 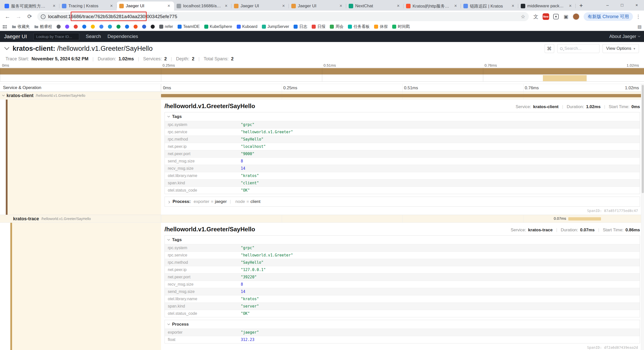 What do you see at coordinates (402, 324) in the screenshot?
I see `process-accordion-header: Process` at bounding box center [402, 324].